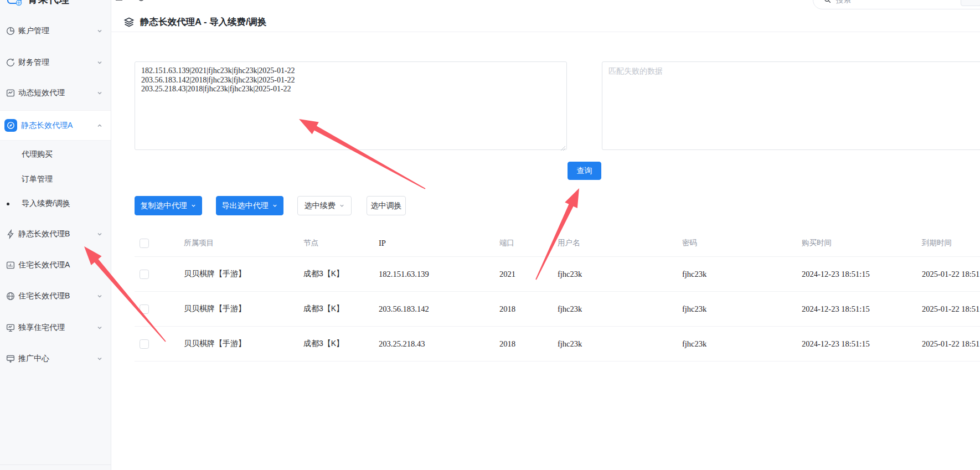 This screenshot has height=470, width=980. Describe the element at coordinates (119, 2) in the screenshot. I see `hamburger-menu-icon` at that location.